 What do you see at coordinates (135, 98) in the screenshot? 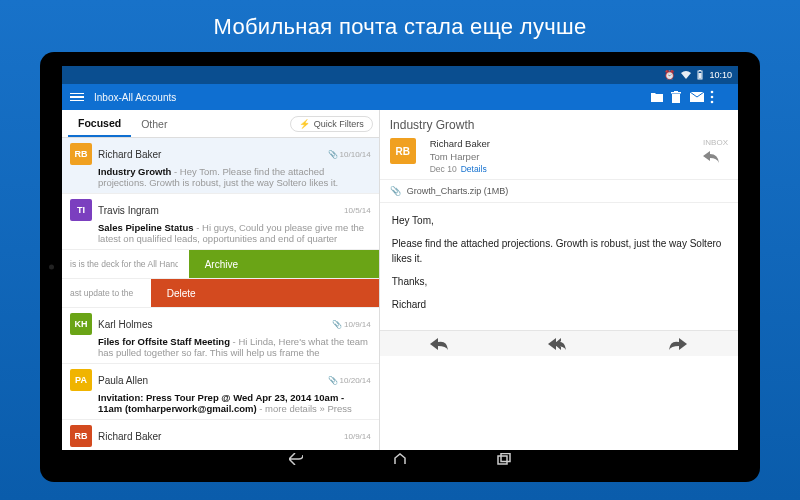
I see `appbar-title: Inbox-All Accounts` at bounding box center [135, 98].